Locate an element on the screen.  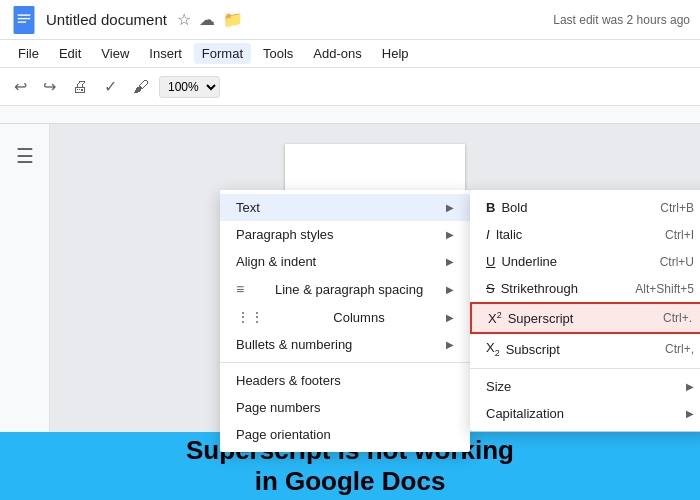
bold-shortcut: Ctrl+B is located at coordinates (677, 208).